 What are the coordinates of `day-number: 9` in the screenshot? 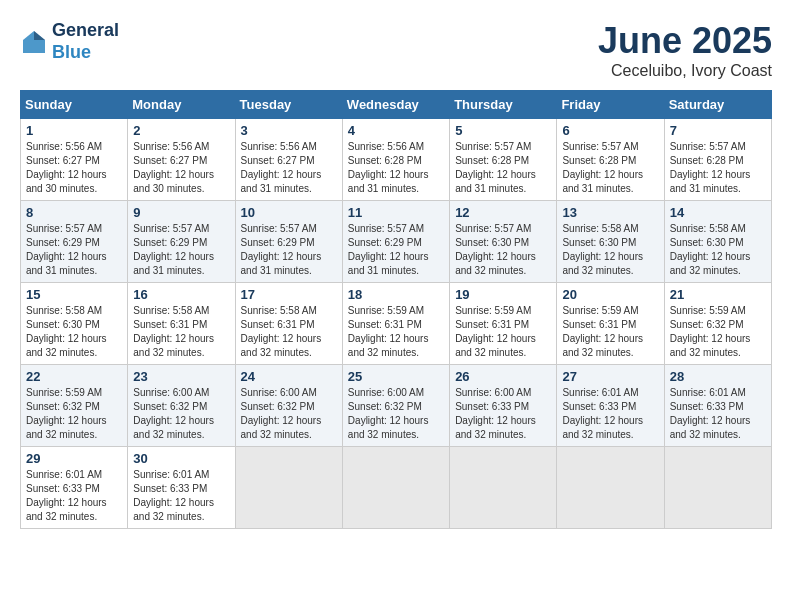 It's located at (181, 212).